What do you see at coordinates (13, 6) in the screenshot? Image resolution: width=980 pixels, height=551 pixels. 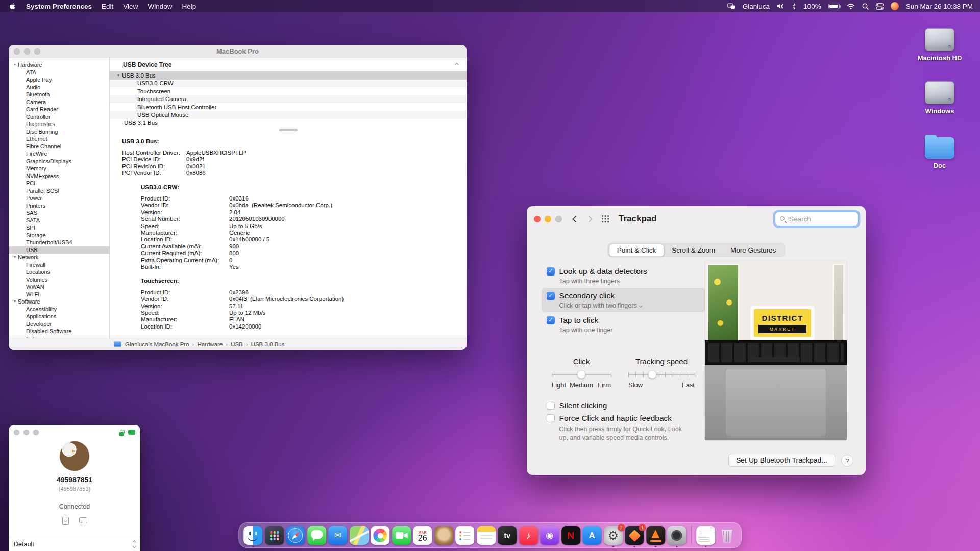 I see `apple-menu` at bounding box center [13, 6].